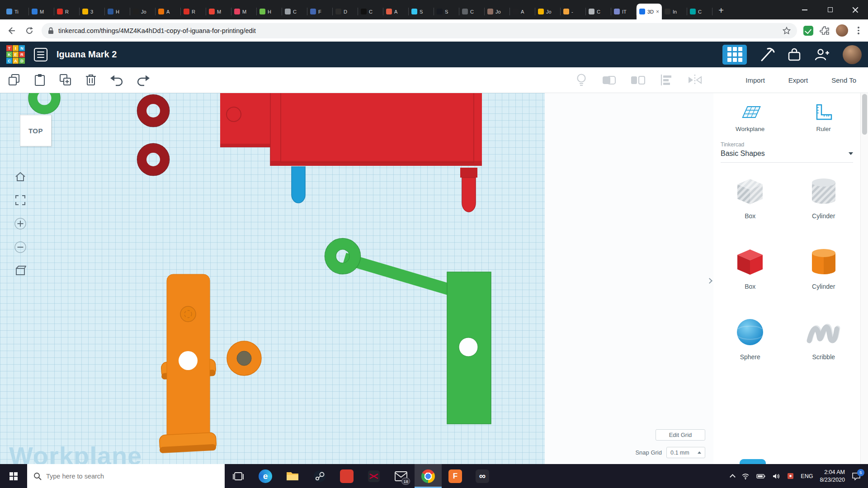 This screenshot has height=488, width=868. I want to click on fit-view-button, so click(20, 200).